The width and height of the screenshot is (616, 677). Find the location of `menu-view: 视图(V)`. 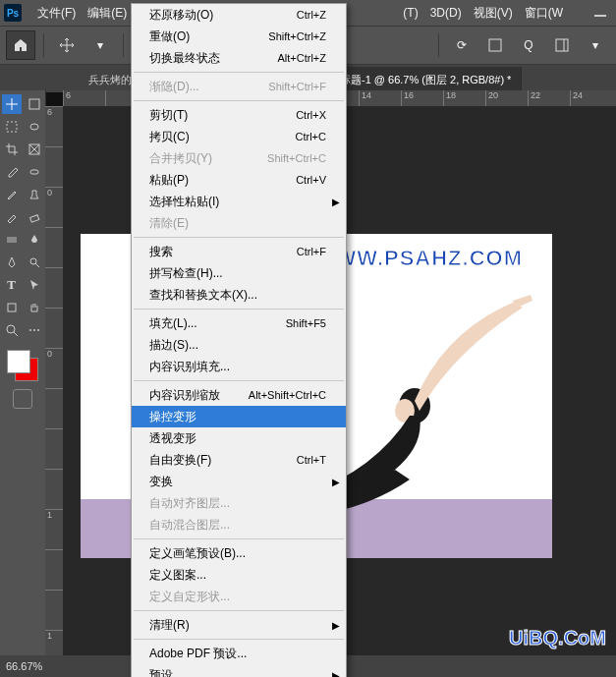

menu-view: 视图(V) is located at coordinates (493, 13).